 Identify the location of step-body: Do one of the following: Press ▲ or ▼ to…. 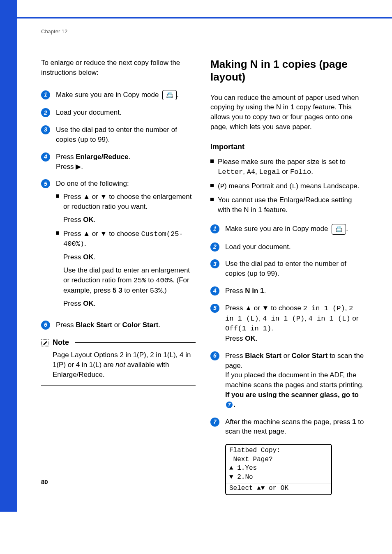
(126, 246).